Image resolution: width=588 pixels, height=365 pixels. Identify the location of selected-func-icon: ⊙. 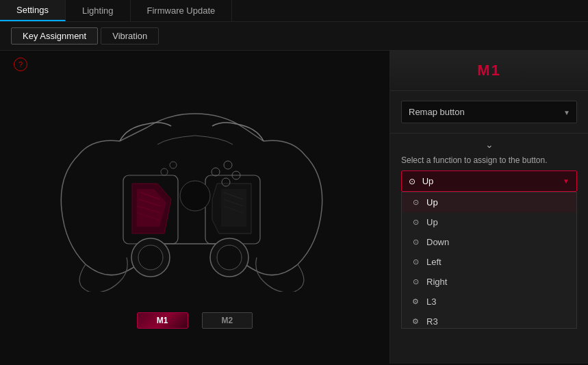
(412, 181).